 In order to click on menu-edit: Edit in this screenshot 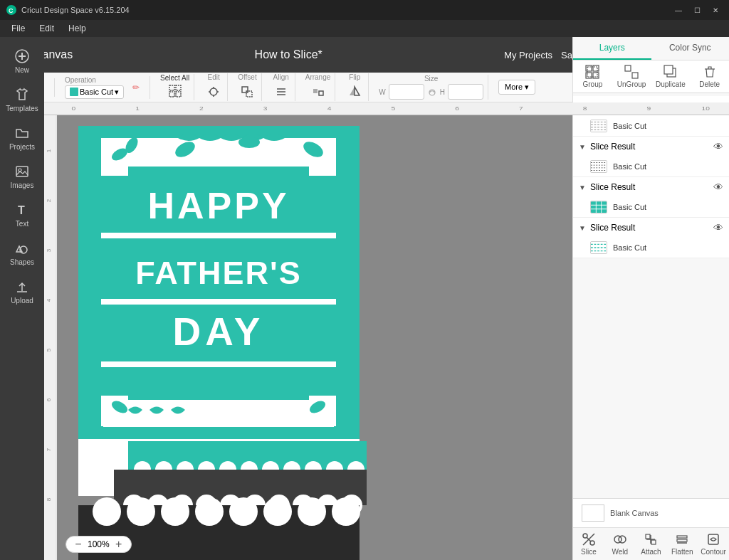, I will do `click(47, 28)`.